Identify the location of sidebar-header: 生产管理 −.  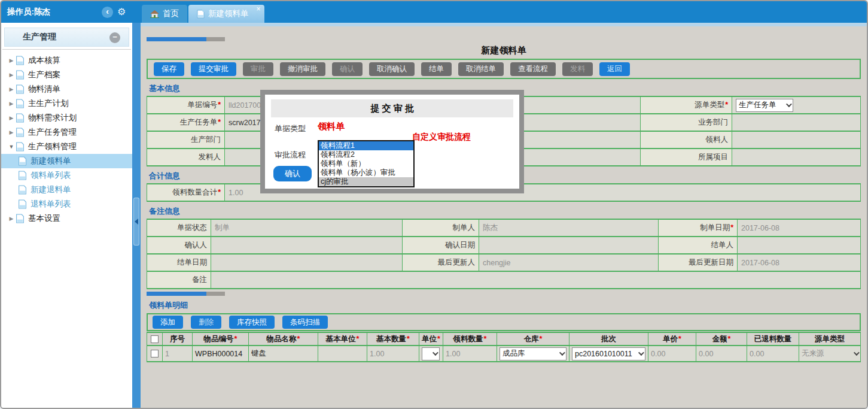
(67, 37).